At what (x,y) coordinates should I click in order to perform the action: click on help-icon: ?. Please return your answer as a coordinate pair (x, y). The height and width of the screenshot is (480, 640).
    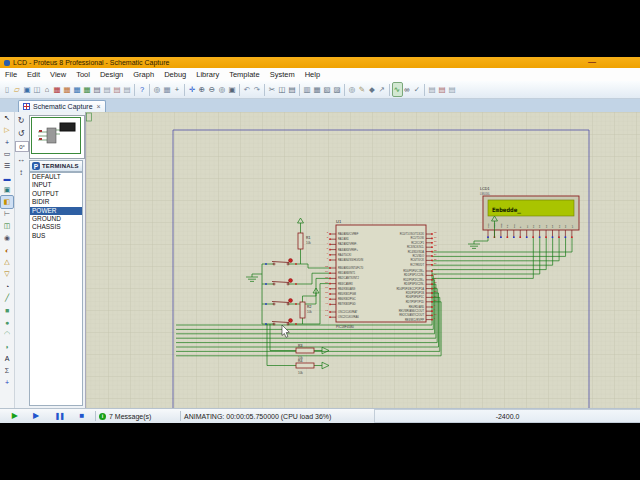
    Looking at the image, I should click on (142, 90).